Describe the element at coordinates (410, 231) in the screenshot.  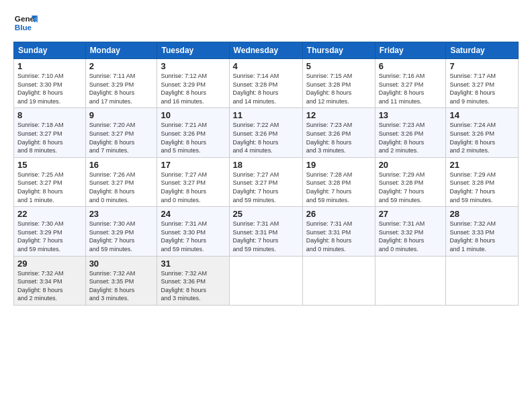
I see `calendar-cell: 27Sunrise: 7:31 AMSunset: 3:32 PMDayligh…` at that location.